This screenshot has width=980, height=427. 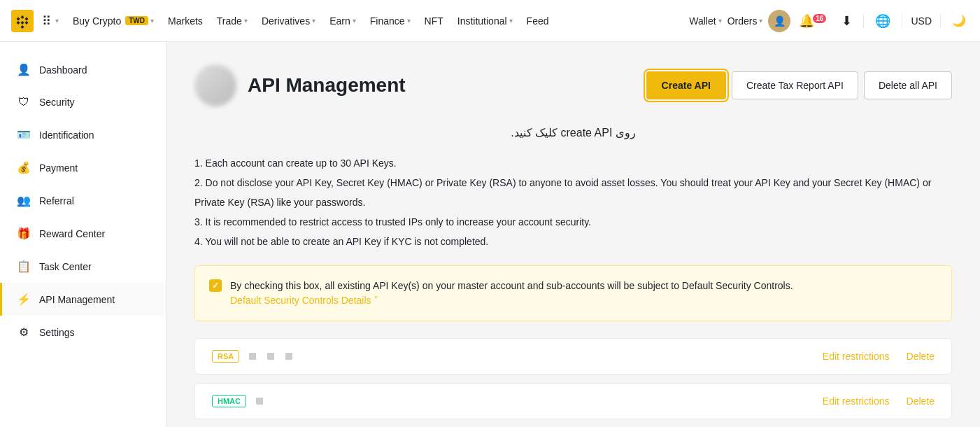 What do you see at coordinates (24, 168) in the screenshot?
I see `payment-icon: 💰` at bounding box center [24, 168].